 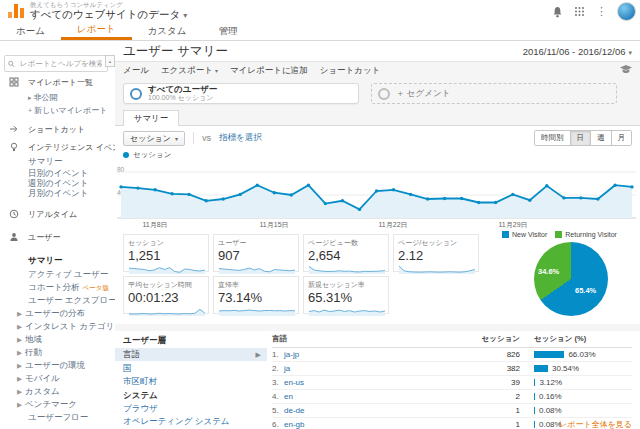 What do you see at coordinates (46, 161) in the screenshot?
I see `sidebar-item-label: サマリー` at bounding box center [46, 161].